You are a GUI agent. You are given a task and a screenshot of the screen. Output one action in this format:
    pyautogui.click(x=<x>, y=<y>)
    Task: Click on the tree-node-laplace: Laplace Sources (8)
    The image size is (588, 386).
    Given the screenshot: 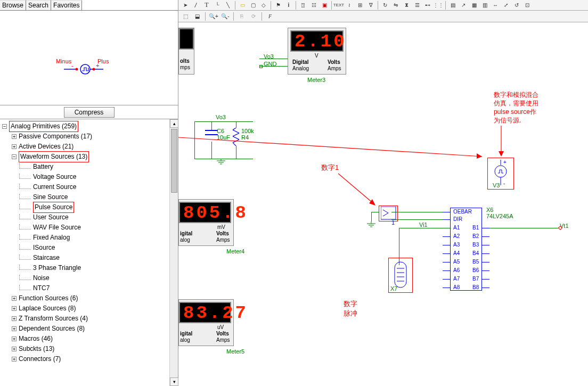 What is the action you would take?
    pyautogui.click(x=47, y=309)
    